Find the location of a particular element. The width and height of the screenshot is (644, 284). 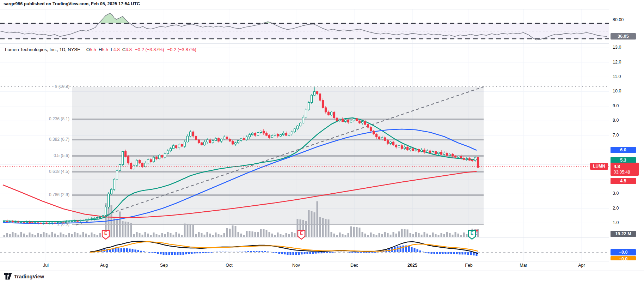

fib-level-label: 0.236 (8.1) is located at coordinates (42, 119).